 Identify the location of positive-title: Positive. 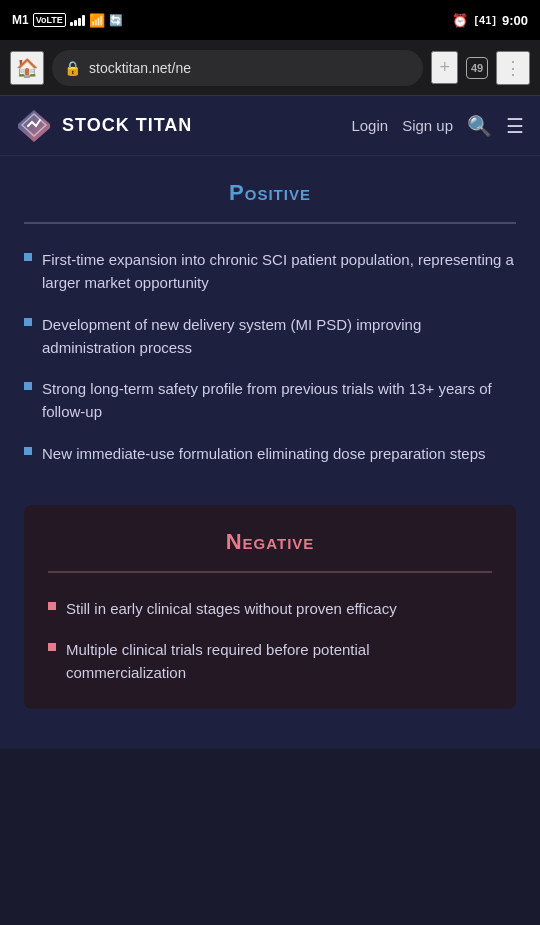
(270, 193).